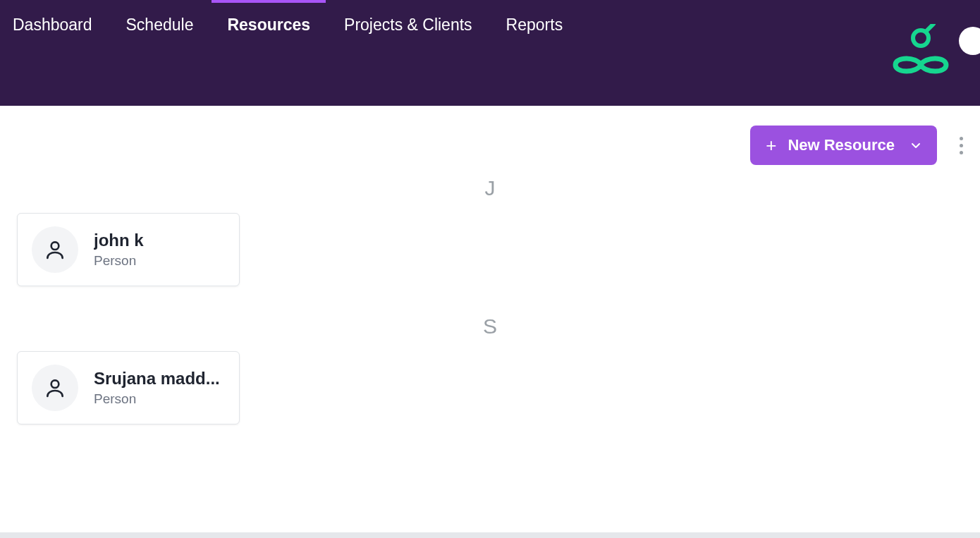 The image size is (980, 538). Describe the element at coordinates (490, 326) in the screenshot. I see `group-letter: S` at that location.